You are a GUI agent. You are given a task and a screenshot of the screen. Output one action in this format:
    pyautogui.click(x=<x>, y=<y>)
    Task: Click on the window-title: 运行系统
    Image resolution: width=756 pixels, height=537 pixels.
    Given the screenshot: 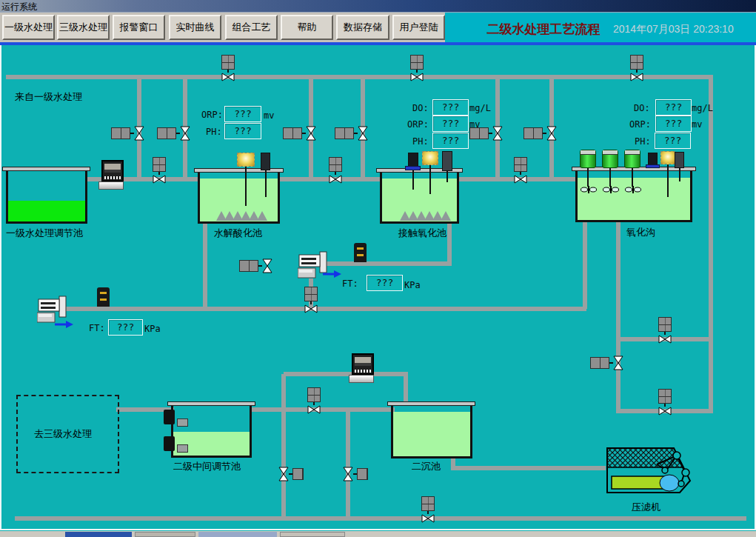 What is the action you would take?
    pyautogui.click(x=19, y=7)
    